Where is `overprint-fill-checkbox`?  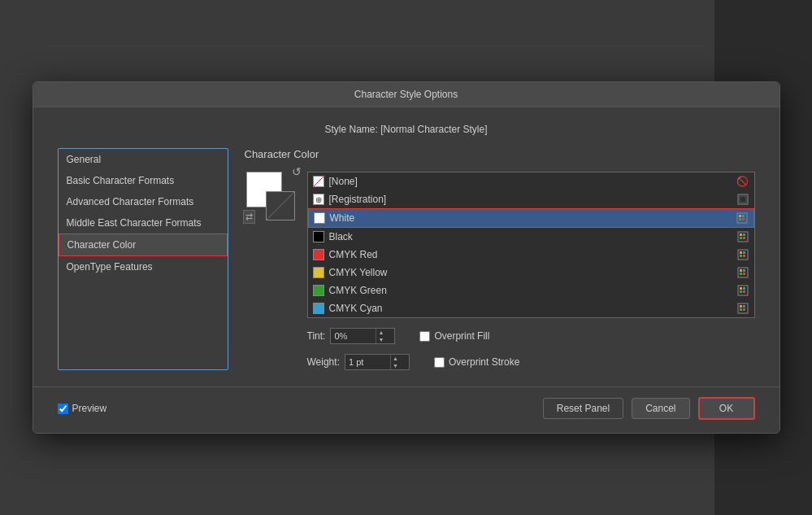 overprint-fill-checkbox is located at coordinates (424, 337).